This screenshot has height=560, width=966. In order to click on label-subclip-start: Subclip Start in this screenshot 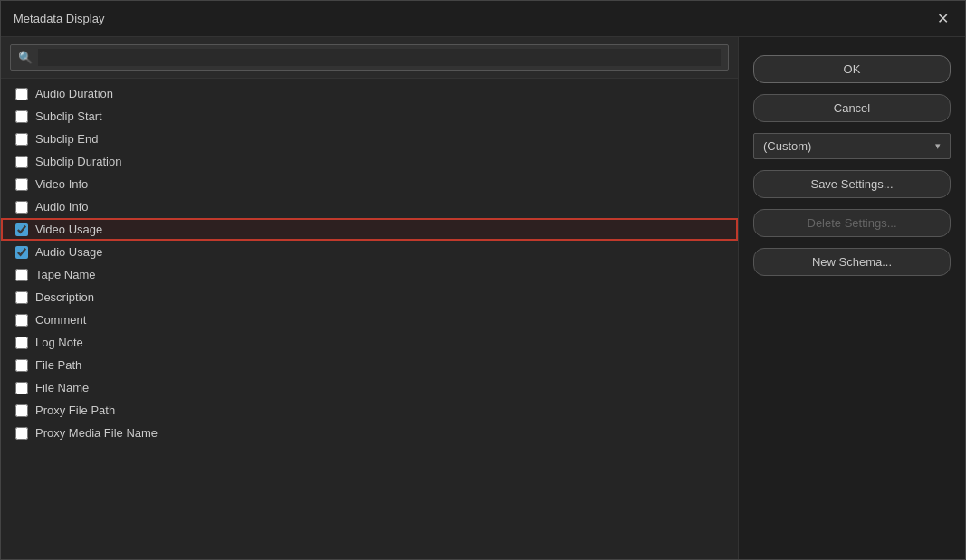, I will do `click(69, 116)`.